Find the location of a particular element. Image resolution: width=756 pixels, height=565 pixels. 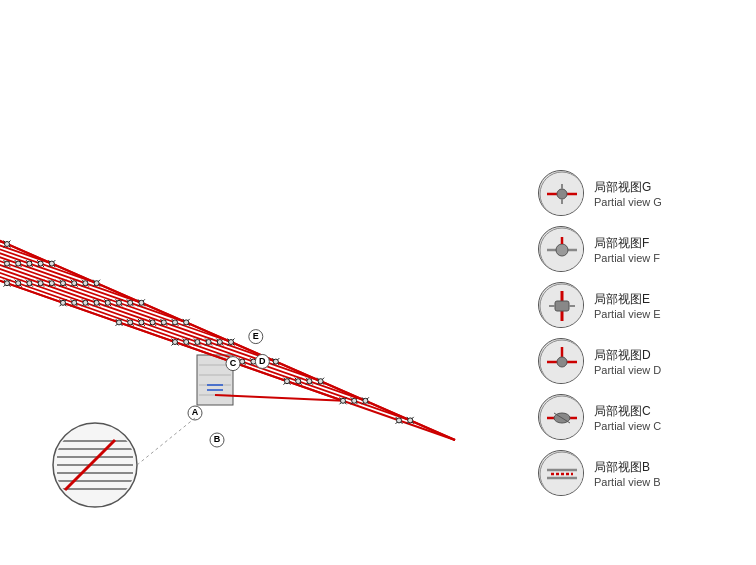

legend-icon-E is located at coordinates (561, 305).